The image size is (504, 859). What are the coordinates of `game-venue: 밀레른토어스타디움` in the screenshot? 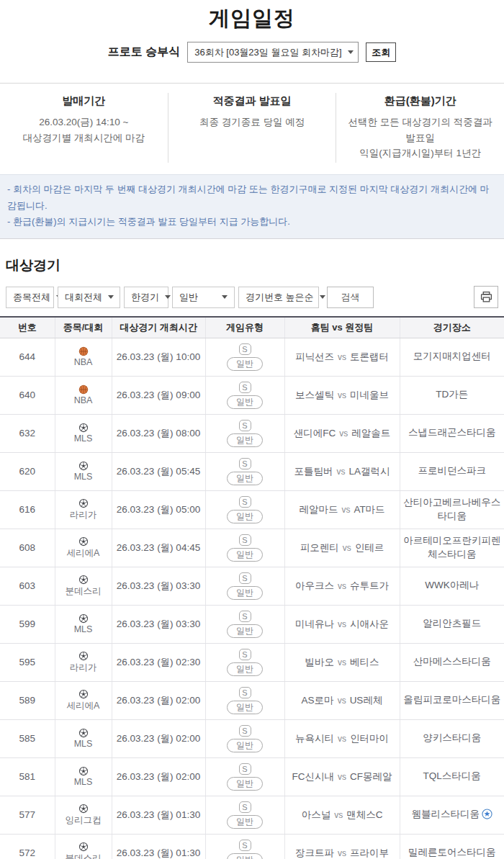 It's located at (452, 847).